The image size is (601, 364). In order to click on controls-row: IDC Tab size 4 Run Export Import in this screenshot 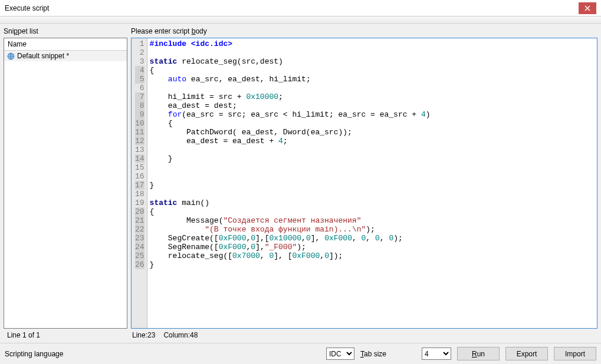, I will do `click(461, 353)`.